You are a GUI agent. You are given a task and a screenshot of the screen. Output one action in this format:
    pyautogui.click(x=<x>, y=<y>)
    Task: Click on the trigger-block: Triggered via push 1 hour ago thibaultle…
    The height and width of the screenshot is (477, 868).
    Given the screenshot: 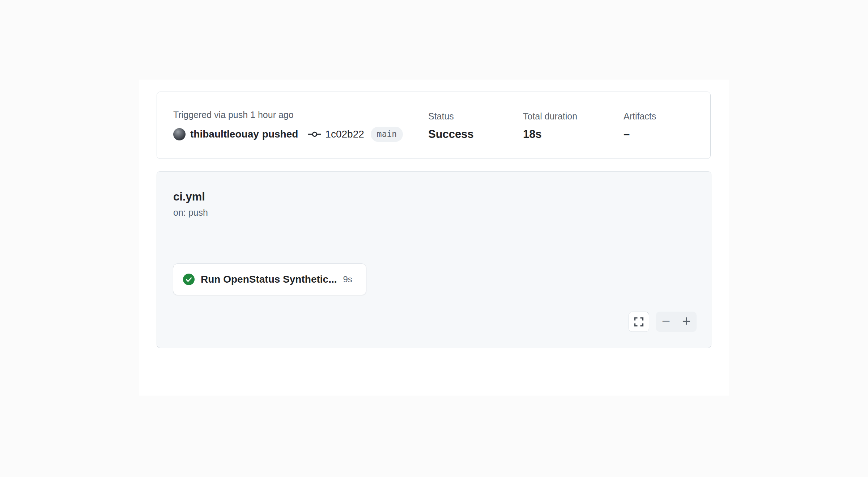 What is the action you would take?
    pyautogui.click(x=288, y=126)
    